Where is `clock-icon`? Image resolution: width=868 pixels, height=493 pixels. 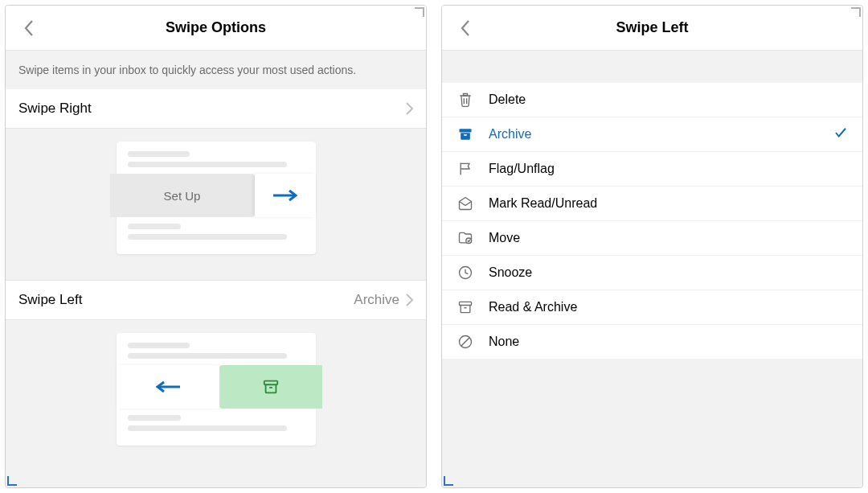
clock-icon is located at coordinates (465, 273).